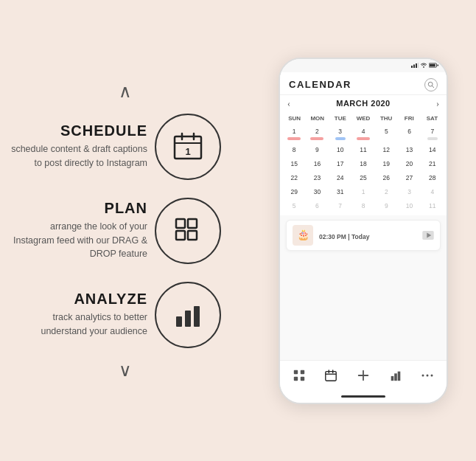 The width and height of the screenshot is (476, 461). Describe the element at coordinates (344, 237) in the screenshot. I see `event-time: 02:30 PM | Today` at that location.